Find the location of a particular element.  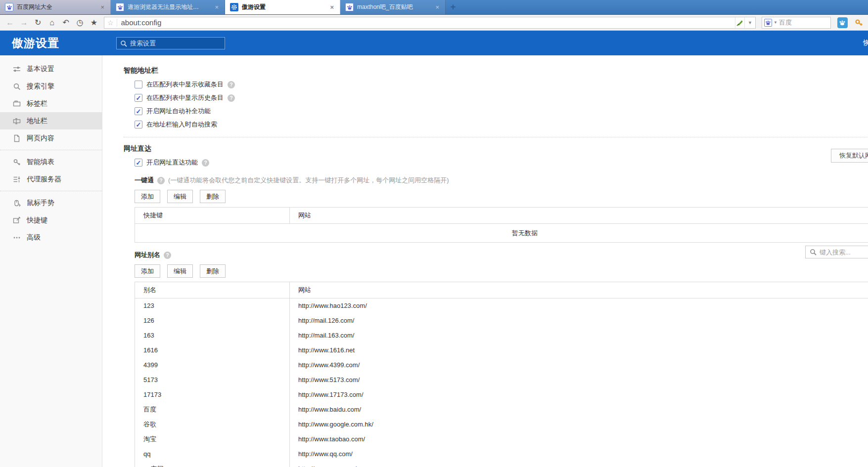

alias-table-row: 淘宝http://www.taobao.com/ is located at coordinates (502, 439).